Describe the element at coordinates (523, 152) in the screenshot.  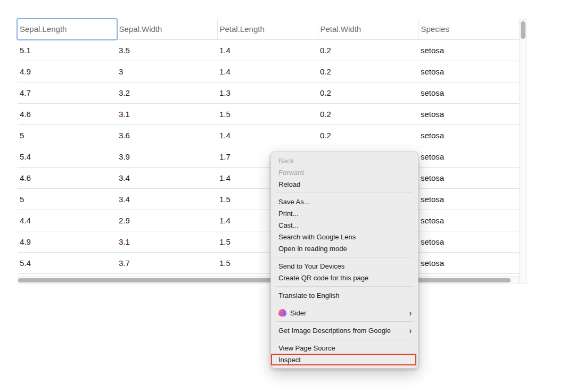
I see `vertical-scrollbar` at that location.